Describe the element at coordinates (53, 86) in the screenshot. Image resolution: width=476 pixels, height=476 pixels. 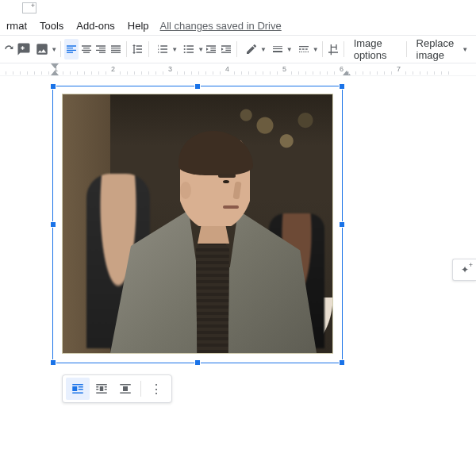
I see `resize-handle-nw` at that location.